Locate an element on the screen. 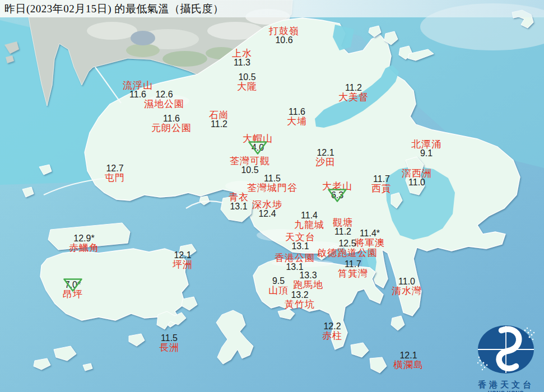 The height and width of the screenshot is (392, 544). station-label: 打鼓嶺 10.6 is located at coordinates (284, 36).